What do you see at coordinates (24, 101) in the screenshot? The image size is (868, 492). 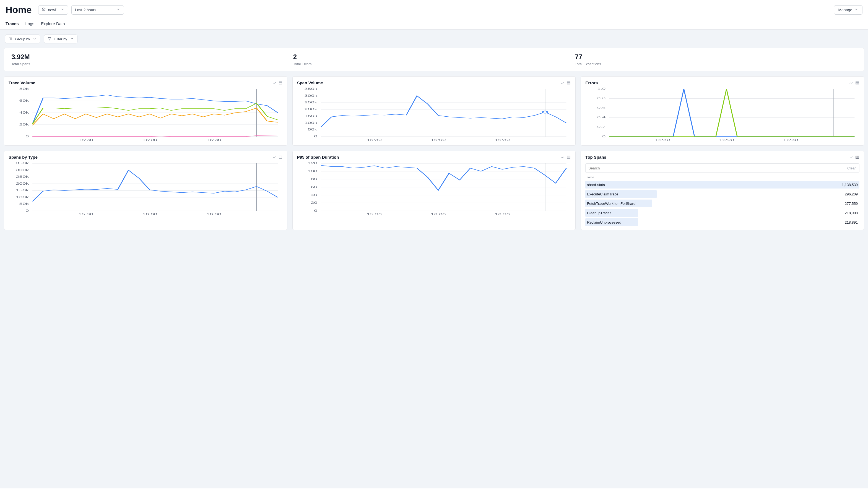 I see `svg-text: 60k` at bounding box center [24, 101].